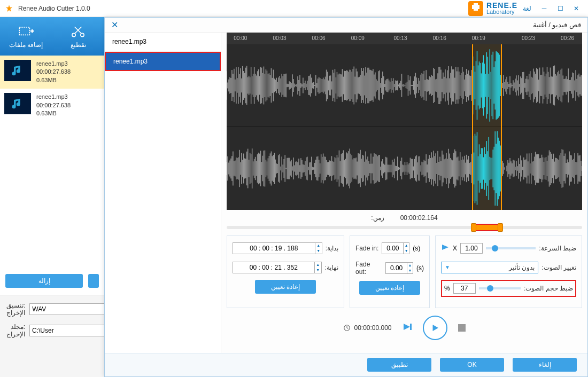 This screenshot has height=377, width=588. Describe the element at coordinates (52, 281) in the screenshot. I see `left-bottom-bar: إزالة ‎` at that location.